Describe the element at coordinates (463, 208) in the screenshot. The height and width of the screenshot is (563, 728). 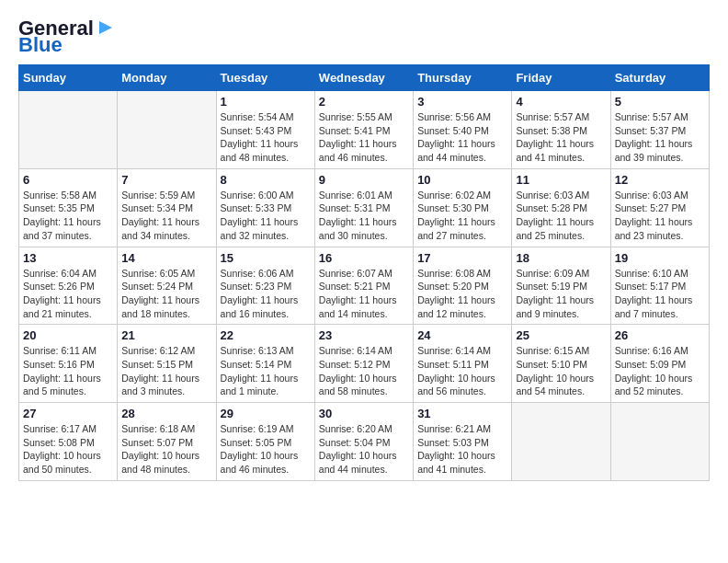
I see `calendar-cell: 10Sunrise: 6:02 AM Sunset: 5:30 PM Dayli…` at that location.